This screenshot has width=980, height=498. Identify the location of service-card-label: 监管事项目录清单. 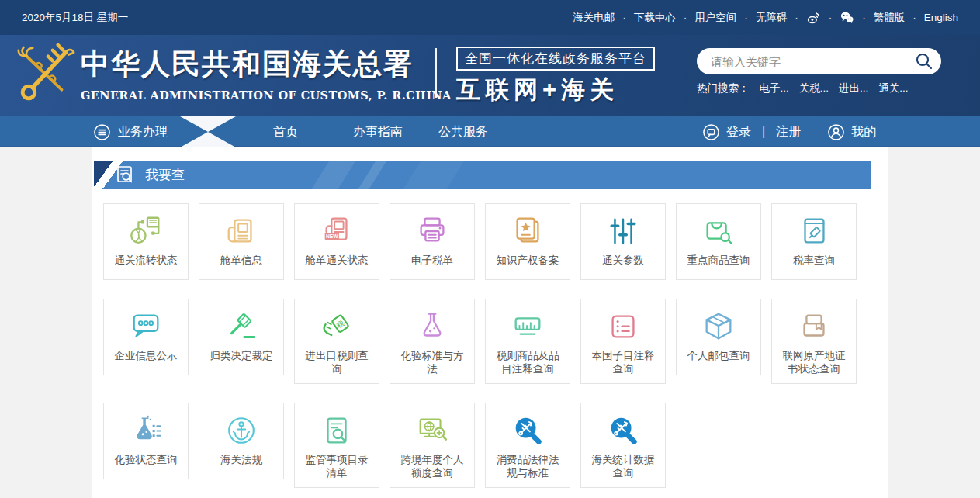
(337, 466).